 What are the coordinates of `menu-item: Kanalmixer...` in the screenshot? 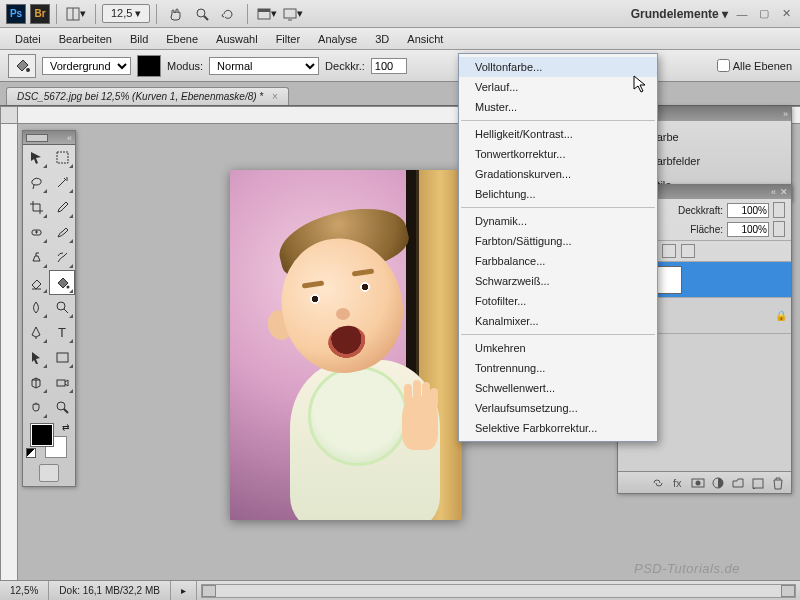 It's located at (558, 321).